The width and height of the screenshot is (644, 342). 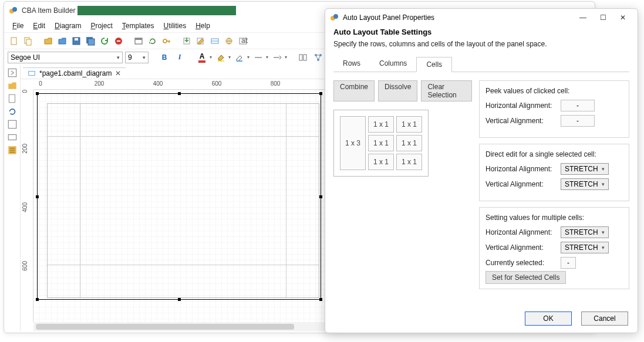 I want to click on arrow-style-button, so click(x=277, y=57).